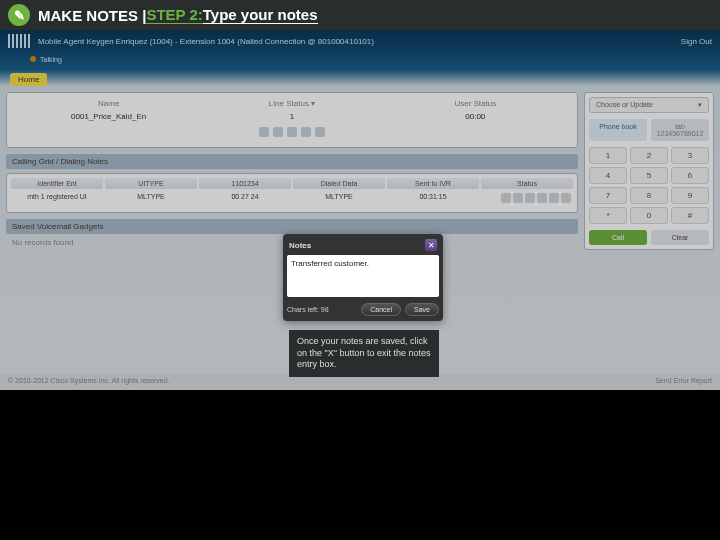 The image size is (720, 540). What do you see at coordinates (360, 76) in the screenshot?
I see `tab-row: Home` at bounding box center [360, 76].